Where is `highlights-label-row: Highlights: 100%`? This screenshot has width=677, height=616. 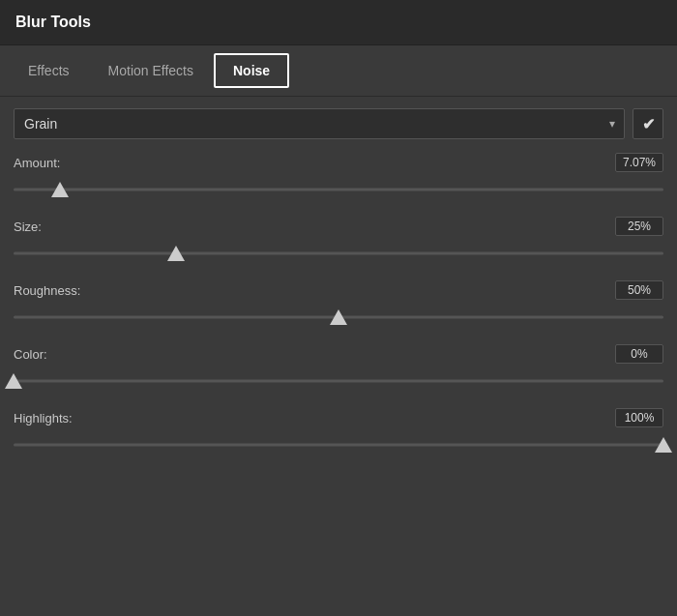
highlights-label-row: Highlights: 100% is located at coordinates (338, 418).